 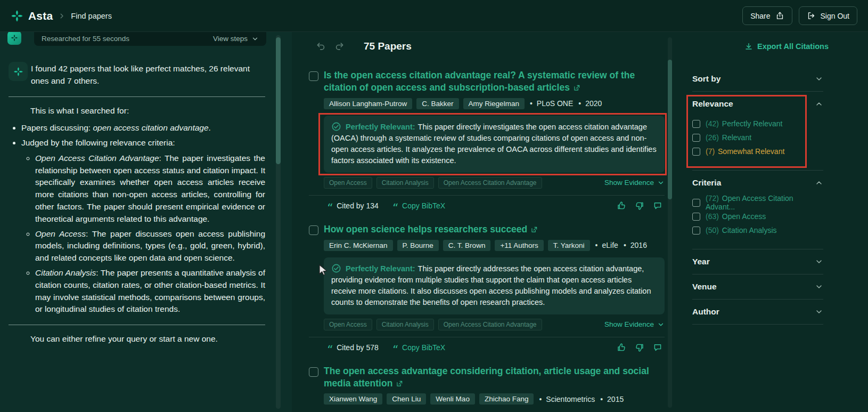 I want to click on venue-filter-header: Venue, so click(x=758, y=287).